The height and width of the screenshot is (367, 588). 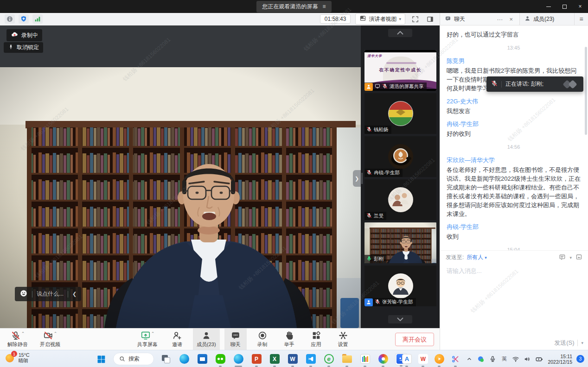 I want to click on participant-tile-video: 兰旻, so click(x=401, y=200).